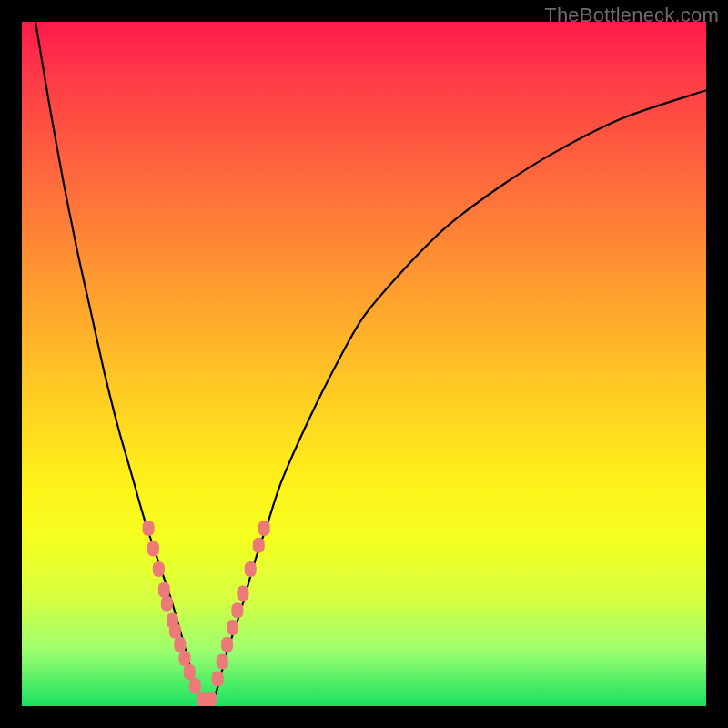  I want to click on highlight-markers, so click(207, 613).